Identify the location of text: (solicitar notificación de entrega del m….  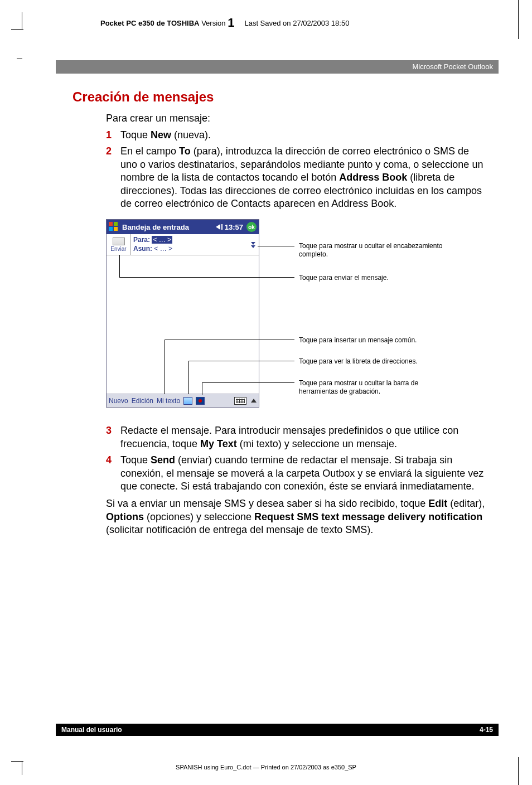
(240, 530).